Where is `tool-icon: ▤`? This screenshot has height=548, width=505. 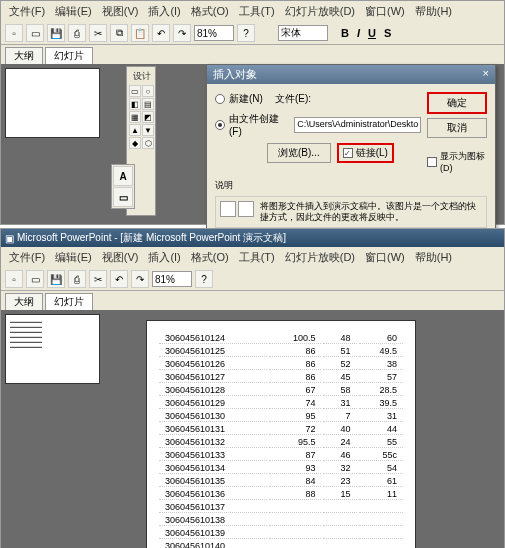
tool-icon: ▤ is located at coordinates (148, 104).